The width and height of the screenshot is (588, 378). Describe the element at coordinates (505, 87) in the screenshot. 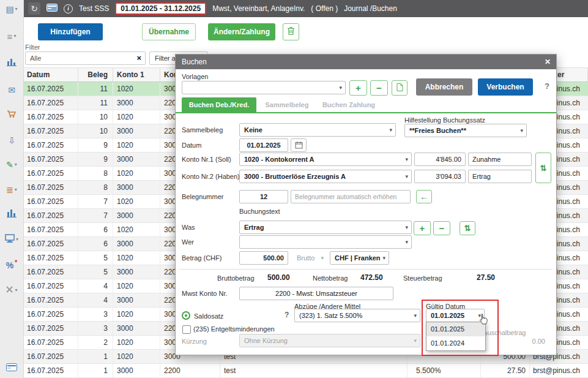

I see `submit-button: Verbuchen` at that location.